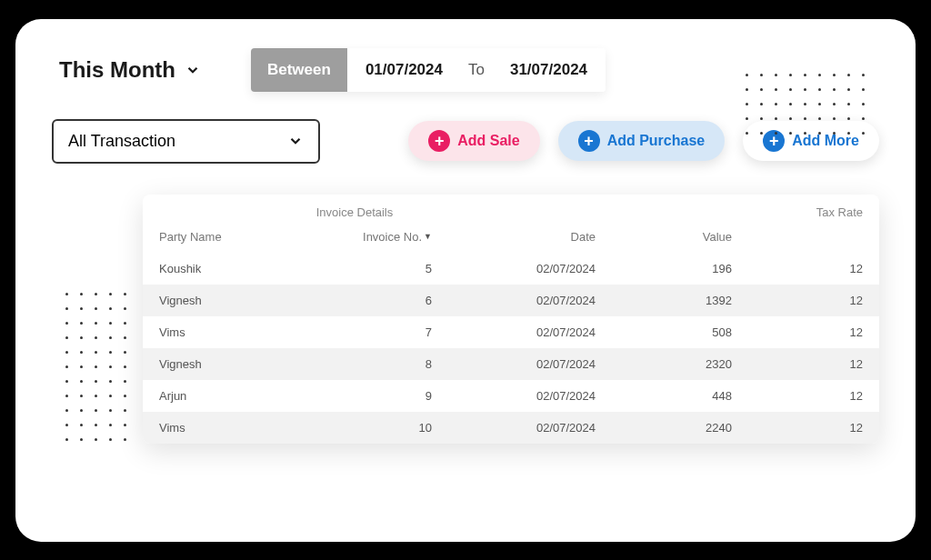 This screenshot has width=931, height=560. I want to click on add-purchase-button: + Add Purchase, so click(642, 141).